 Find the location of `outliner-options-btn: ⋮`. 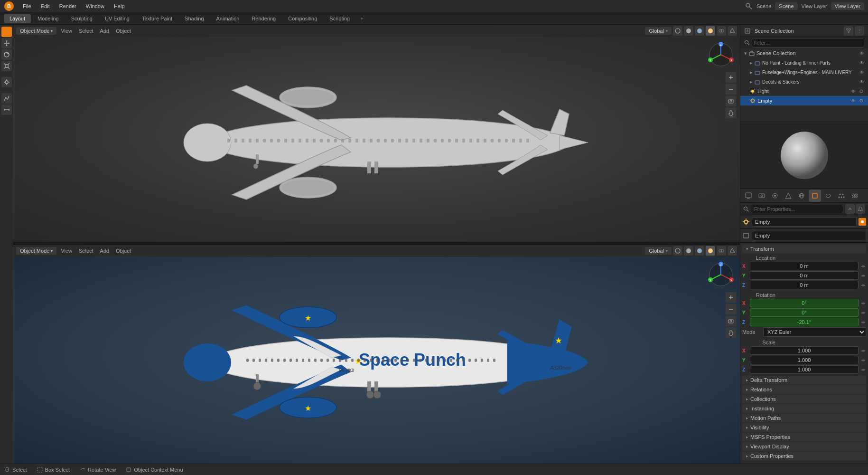

outliner-options-btn: ⋮ is located at coordinates (859, 31).